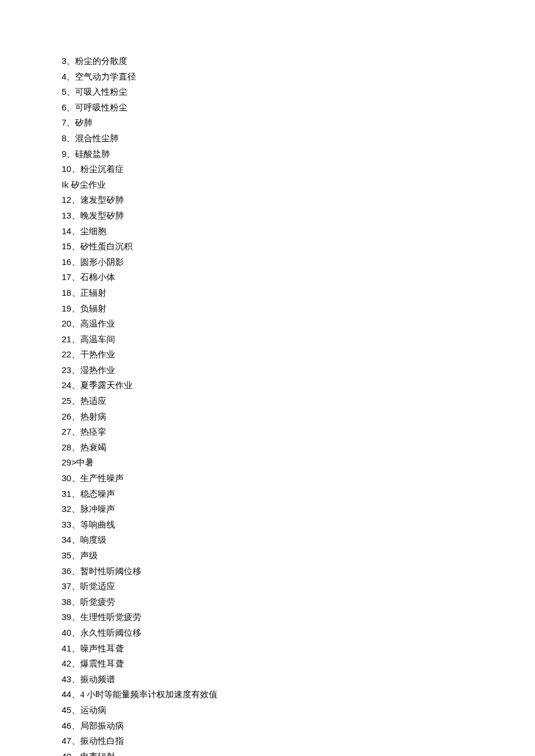 Image resolution: width=535 pixels, height=756 pixels. Describe the element at coordinates (102, 169) in the screenshot. I see `item-text: 粉尘沉着症` at that location.